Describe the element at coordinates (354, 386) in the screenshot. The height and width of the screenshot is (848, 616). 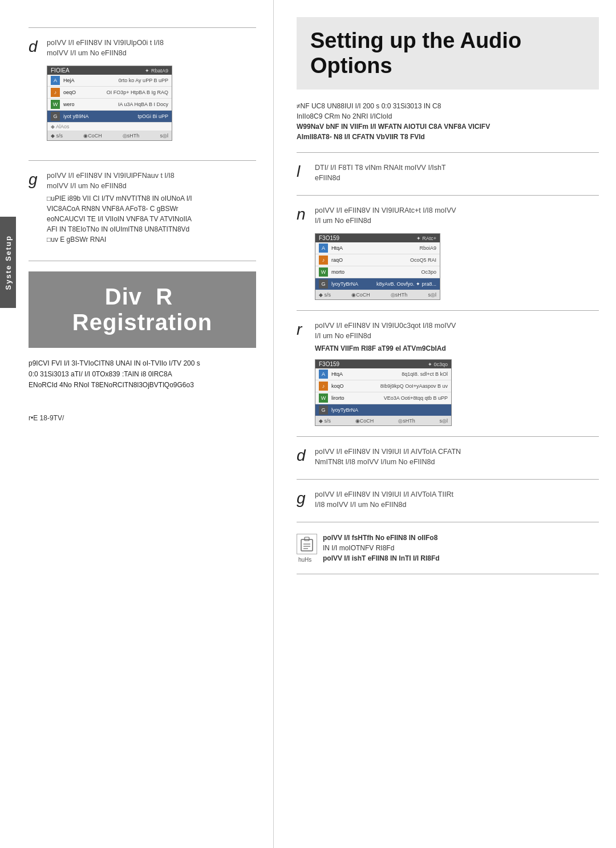
I see `screen-label-3-2: koqO` at that location.